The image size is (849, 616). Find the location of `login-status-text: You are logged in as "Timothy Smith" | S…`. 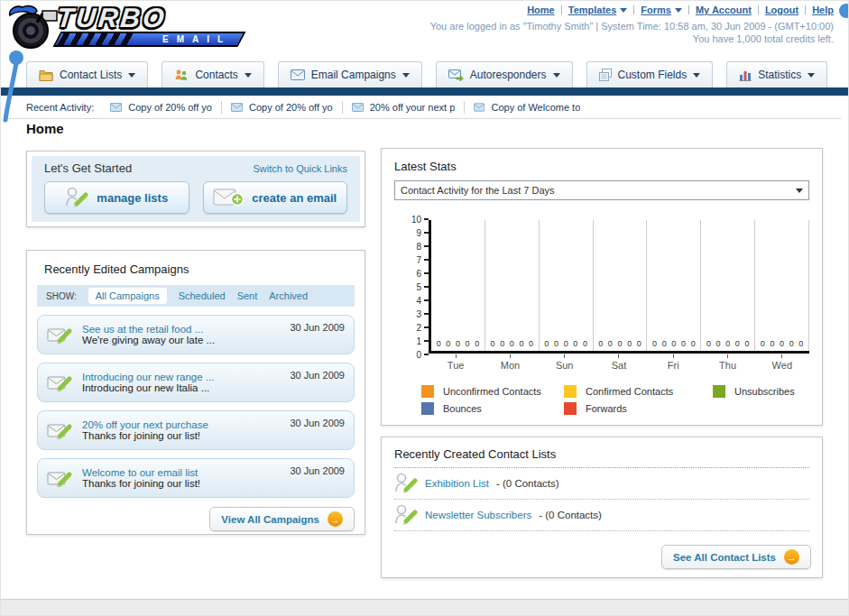

login-status-text: You are logged in as "Timothy Smith" | S… is located at coordinates (632, 26).